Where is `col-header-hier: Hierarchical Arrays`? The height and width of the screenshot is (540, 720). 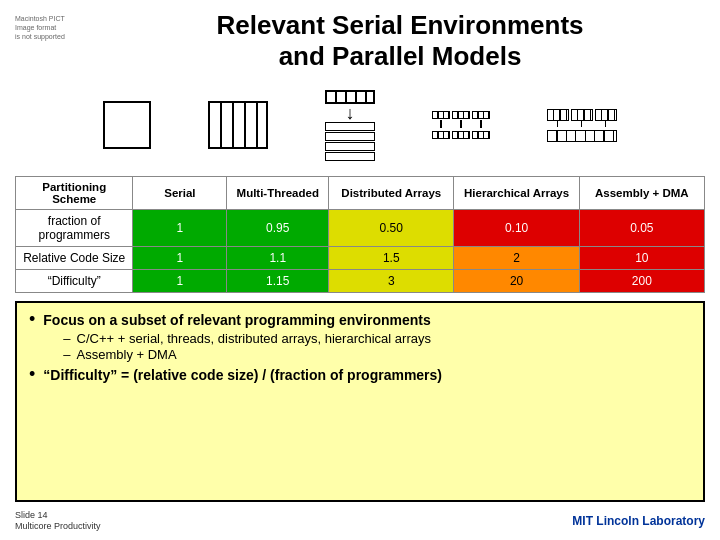 col-header-hier: Hierarchical Arrays is located at coordinates (516, 194).